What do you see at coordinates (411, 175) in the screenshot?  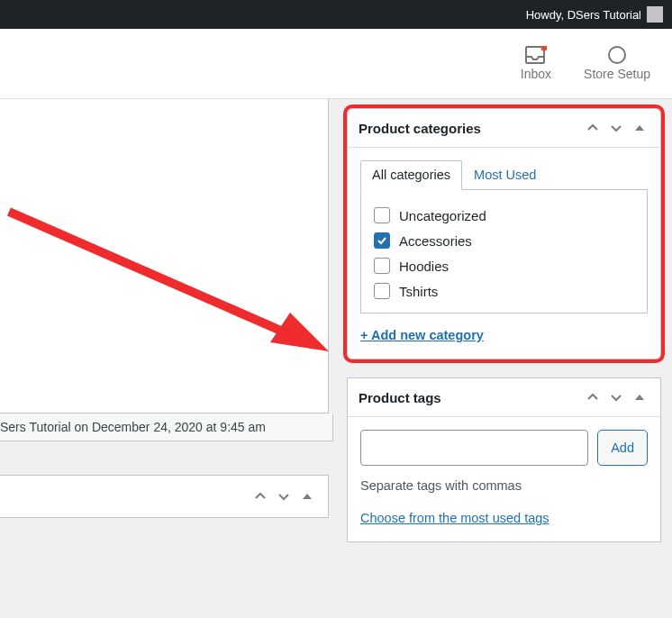 I see `tab-all-categories: All categories` at bounding box center [411, 175].